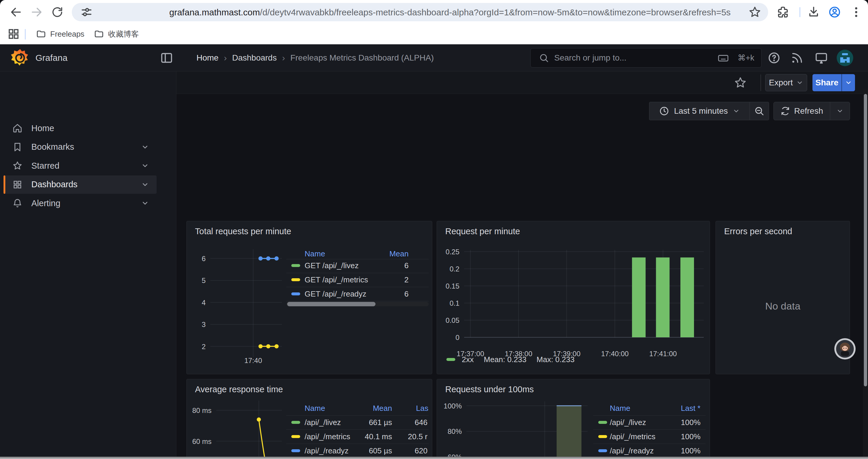 This screenshot has width=868, height=459. I want to click on chart-legend: 2xxMean: 0.233Max: 0.233, so click(510, 359).